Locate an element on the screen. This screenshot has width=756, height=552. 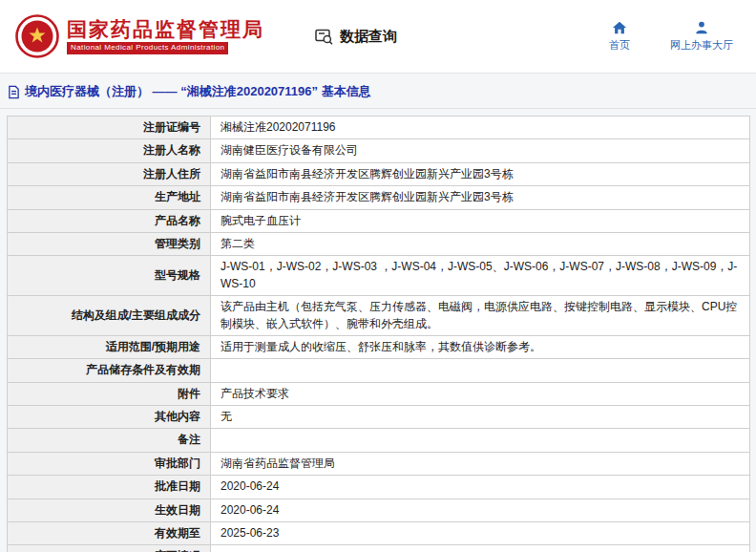
table-row: 结构及组成/主要组成成分该产品由主机（包括充气泵、压力传感器、电磁阀，电源供应电… is located at coordinates (379, 316).